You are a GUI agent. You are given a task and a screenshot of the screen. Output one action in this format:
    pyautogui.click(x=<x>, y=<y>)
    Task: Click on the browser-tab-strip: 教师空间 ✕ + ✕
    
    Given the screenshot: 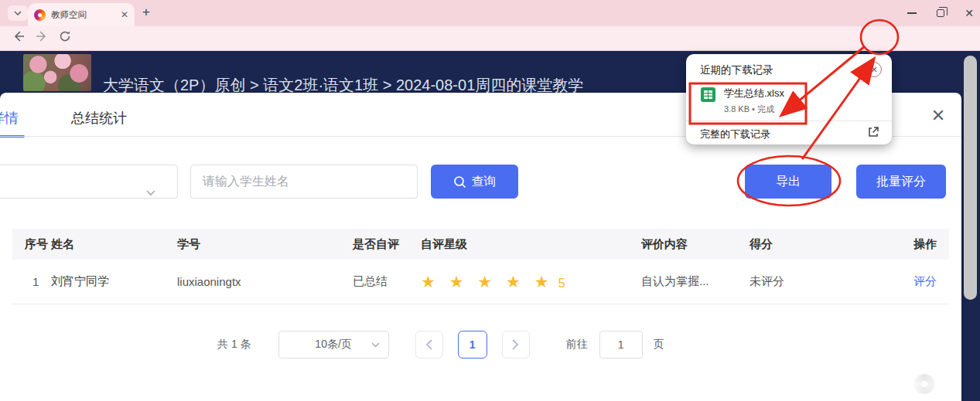 What is the action you would take?
    pyautogui.click(x=490, y=13)
    